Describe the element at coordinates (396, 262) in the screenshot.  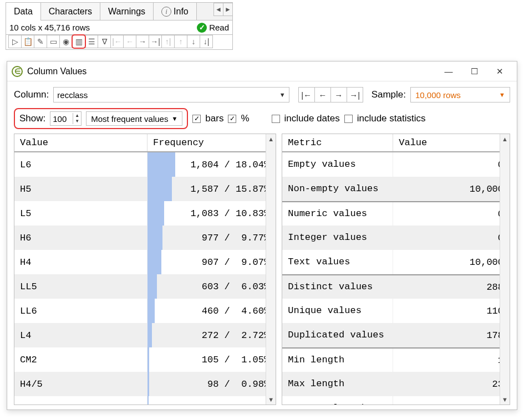
I see `table-row: Text values10,000` at that location.